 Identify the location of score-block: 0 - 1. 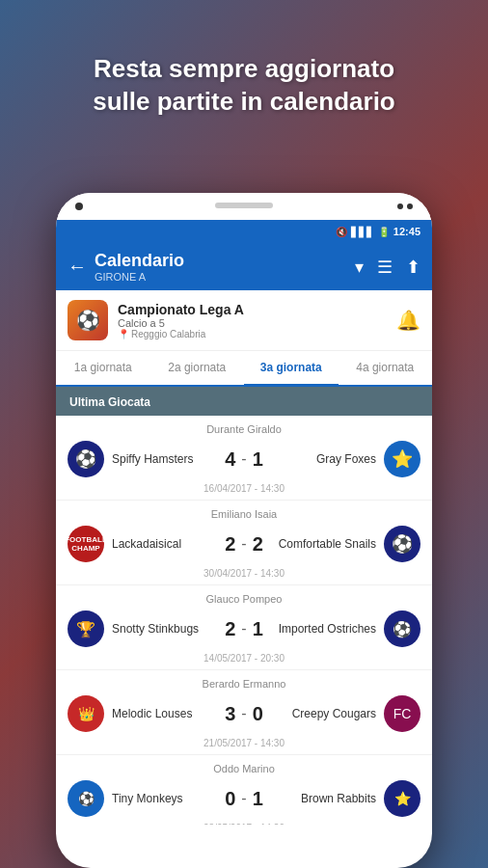
(244, 799).